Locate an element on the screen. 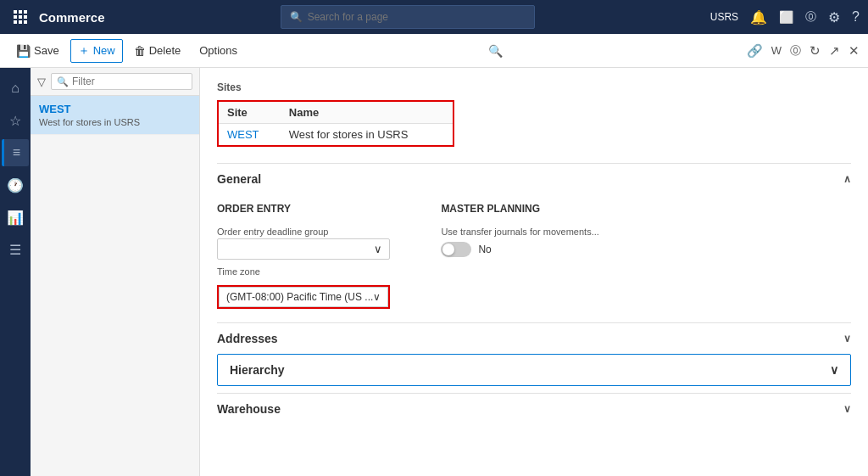 The width and height of the screenshot is (868, 476). office-icon: ⬜ is located at coordinates (787, 17).